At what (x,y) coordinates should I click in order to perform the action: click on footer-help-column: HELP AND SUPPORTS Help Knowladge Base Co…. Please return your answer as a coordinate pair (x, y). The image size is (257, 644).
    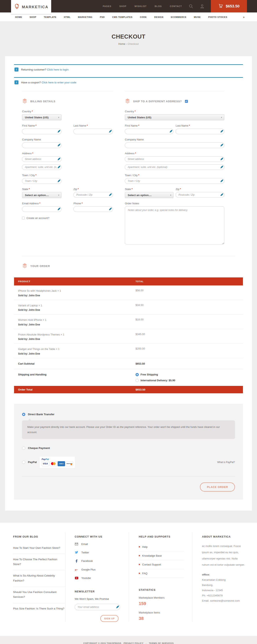
    Looking at the image, I should click on (160, 577).